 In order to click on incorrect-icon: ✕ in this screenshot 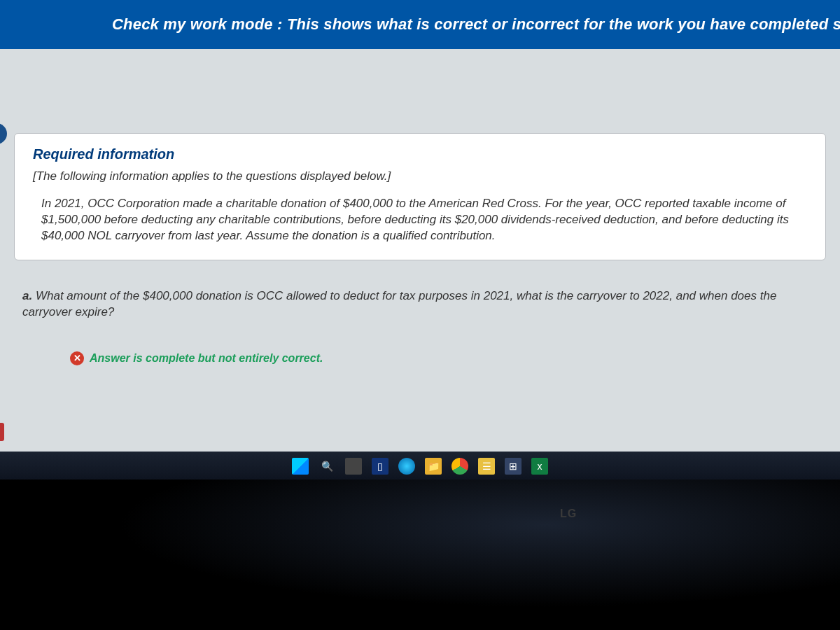, I will do `click(77, 358)`.